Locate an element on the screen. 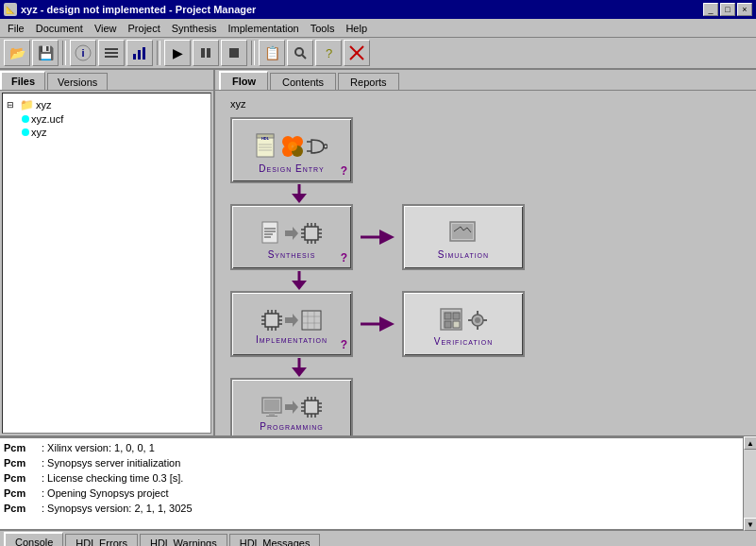 This screenshot has width=756, height=546. toolbar-info: i is located at coordinates (83, 53).